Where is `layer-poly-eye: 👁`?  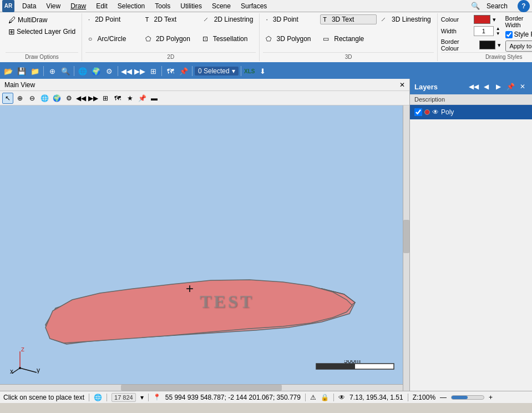 layer-poly-eye: 👁 is located at coordinates (435, 112).